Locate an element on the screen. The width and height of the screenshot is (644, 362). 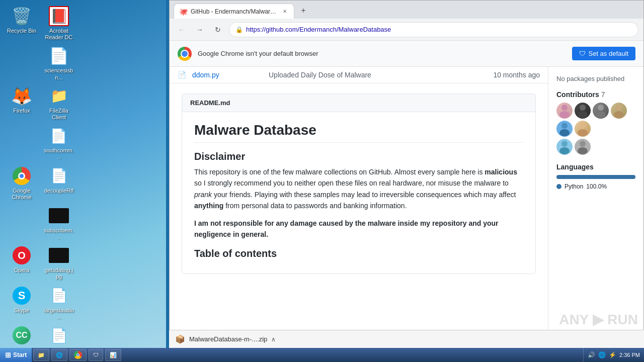
lengthmaps-img: 📄 is located at coordinates (59, 335).